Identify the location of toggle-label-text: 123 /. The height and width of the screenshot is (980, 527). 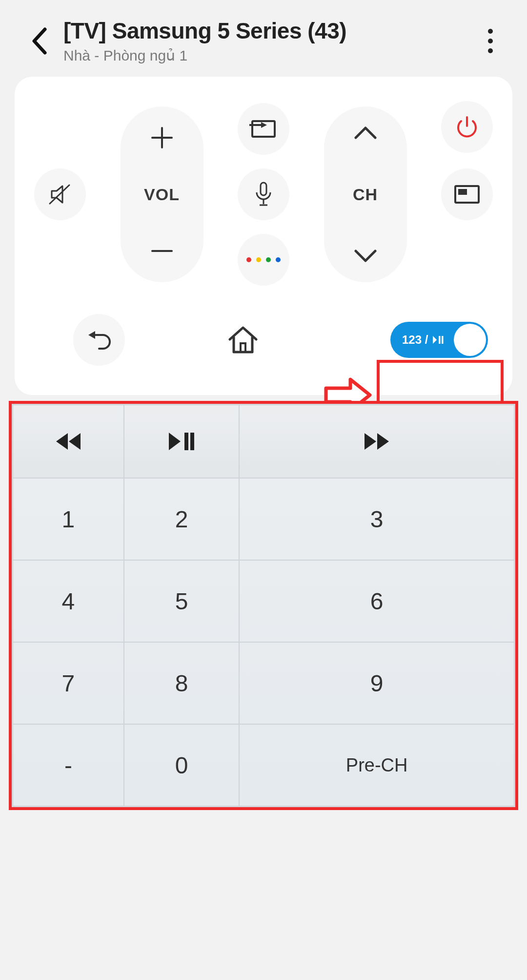
(415, 340).